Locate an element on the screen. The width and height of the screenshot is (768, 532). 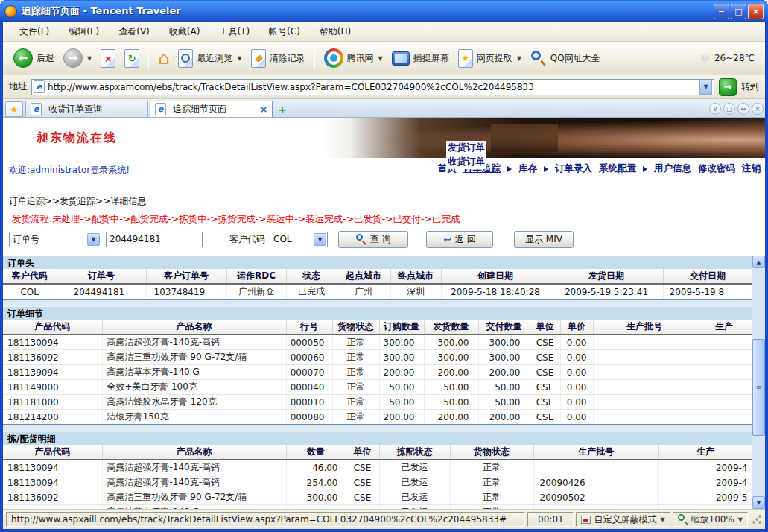
menu-account: 帐号(C) is located at coordinates (285, 31).